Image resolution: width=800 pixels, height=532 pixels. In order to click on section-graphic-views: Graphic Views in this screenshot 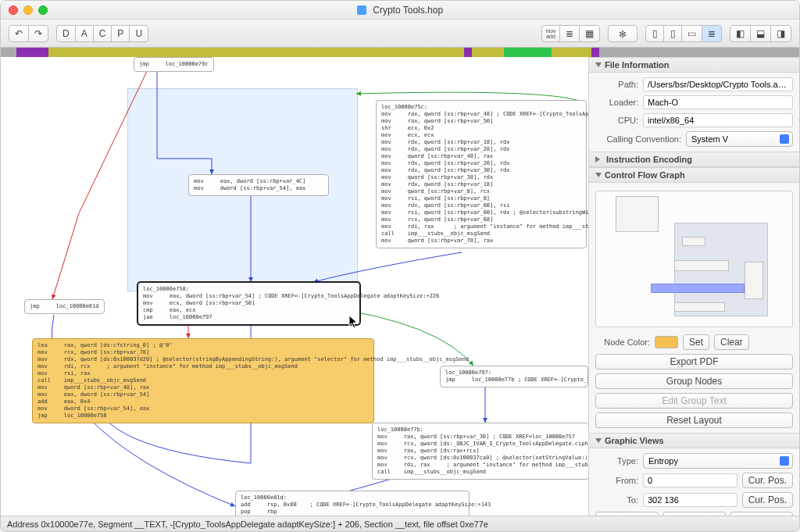, I will do `click(694, 441)`.